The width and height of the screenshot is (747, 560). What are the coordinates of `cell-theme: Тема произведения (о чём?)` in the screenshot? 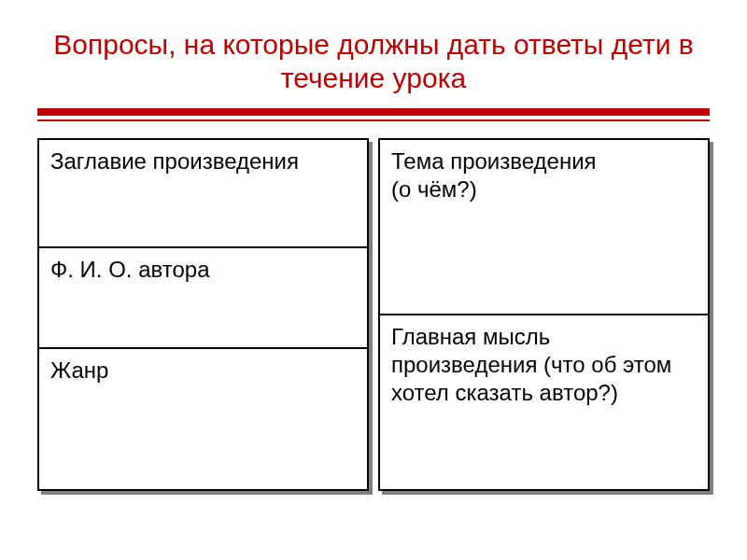 It's located at (543, 227).